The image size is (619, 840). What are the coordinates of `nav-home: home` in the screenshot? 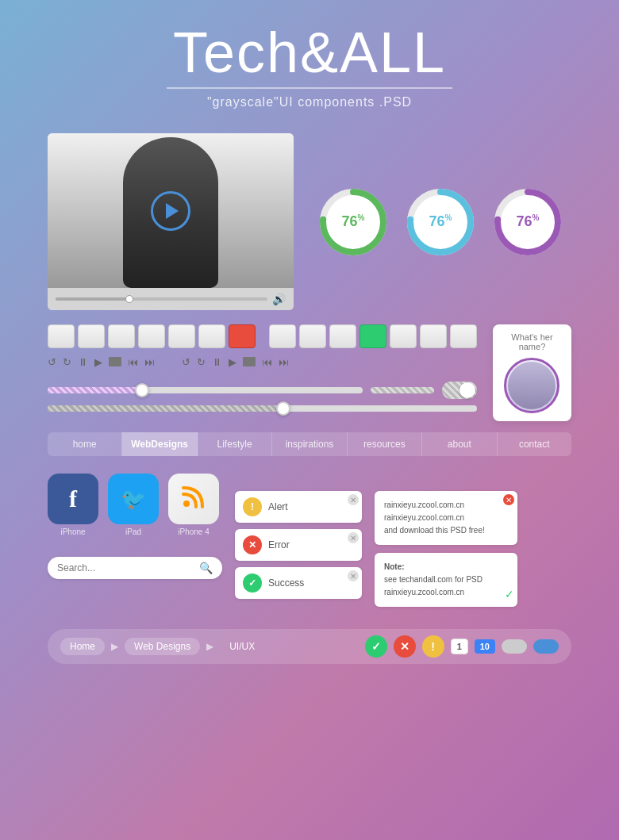 It's located at (85, 444).